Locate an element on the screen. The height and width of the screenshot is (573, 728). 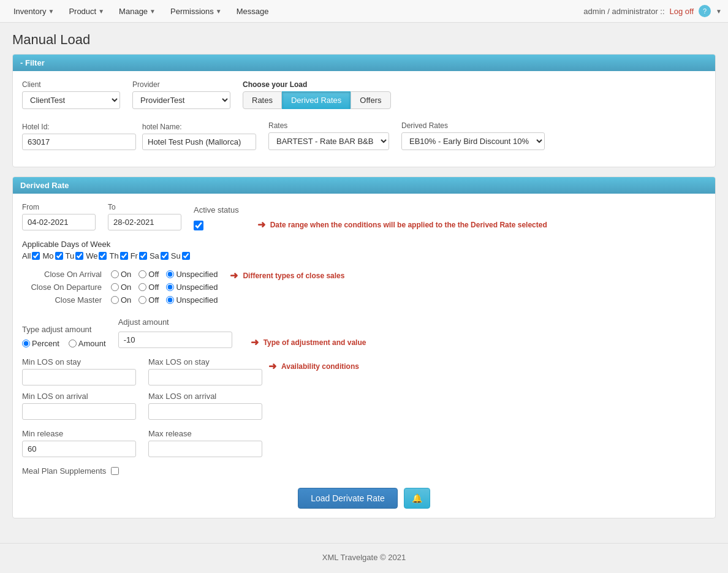
adjust-section: Type adjust amount Percent Amount is located at coordinates (364, 333).